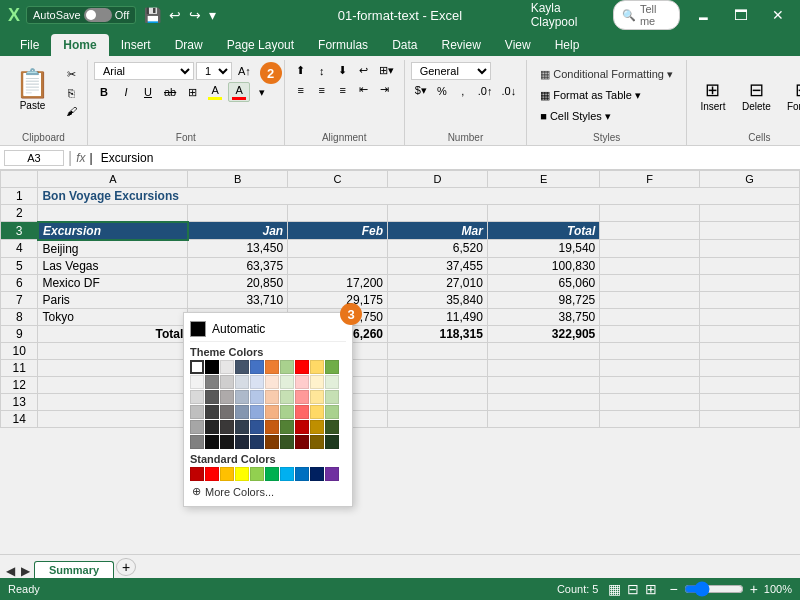 The image size is (800, 600). What do you see at coordinates (126, 567) in the screenshot?
I see `add-sheet-button: +` at bounding box center [126, 567].